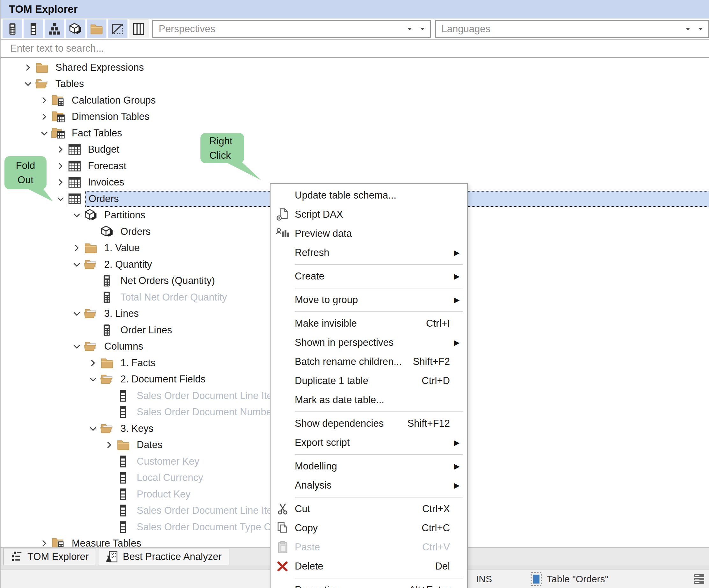  I want to click on toolbar-column-view-button, so click(138, 29).